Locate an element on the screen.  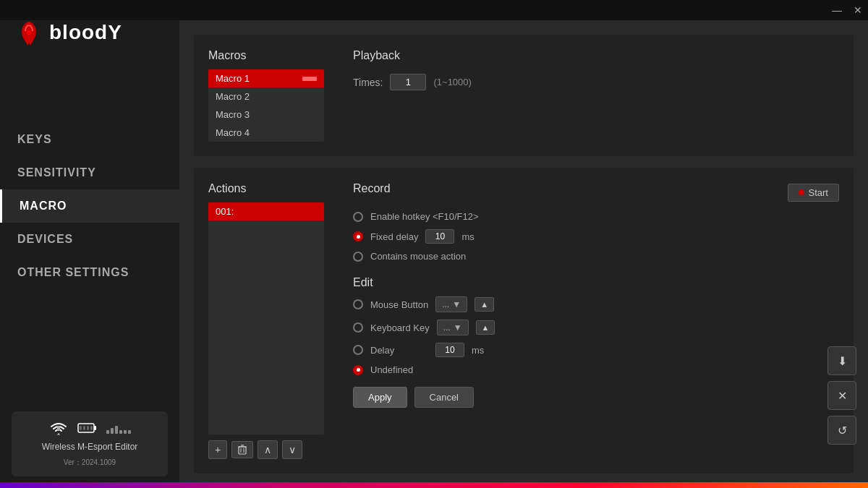
record-header: Record Start is located at coordinates (596, 192).